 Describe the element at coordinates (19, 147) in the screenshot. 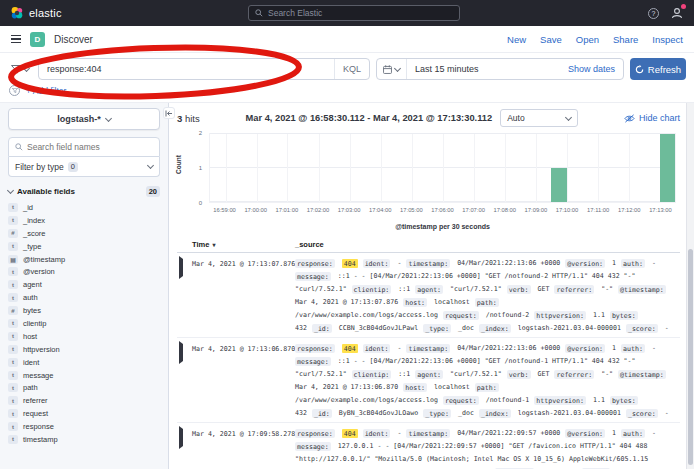

I see `search-icon` at that location.